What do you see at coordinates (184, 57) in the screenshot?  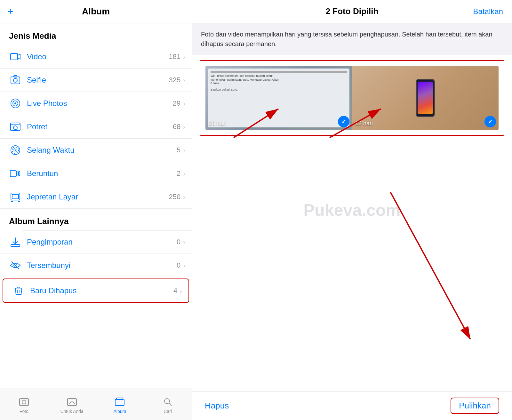 I see `video-chevron: ›` at bounding box center [184, 57].